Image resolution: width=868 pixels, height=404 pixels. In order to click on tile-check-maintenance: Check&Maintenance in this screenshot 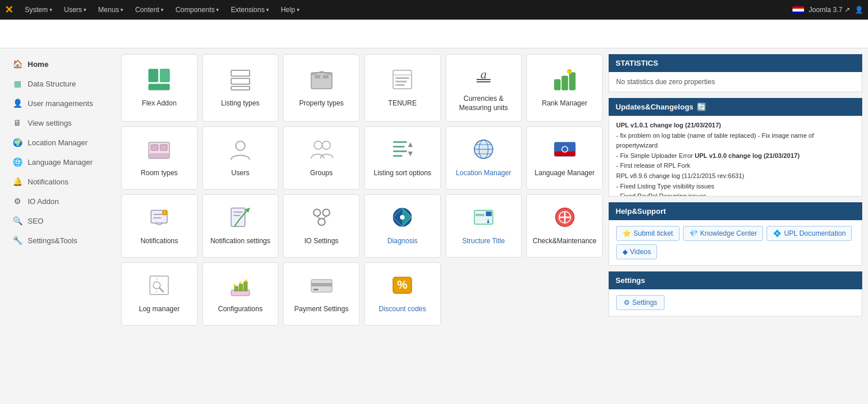, I will do `click(565, 226)`.